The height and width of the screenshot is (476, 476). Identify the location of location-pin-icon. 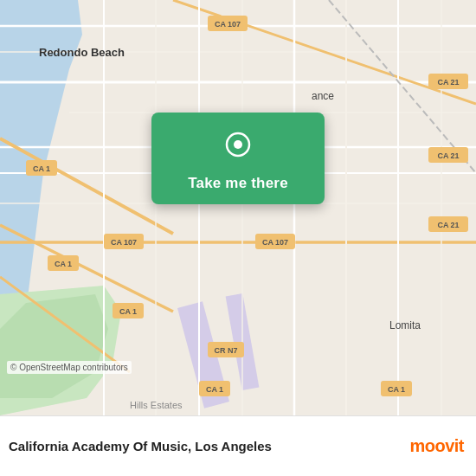
(238, 147).